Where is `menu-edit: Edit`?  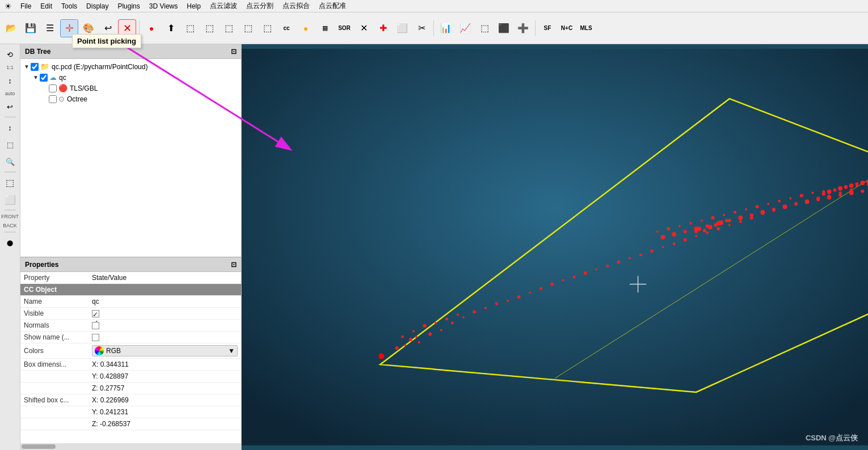
menu-edit: Edit is located at coordinates (47, 6).